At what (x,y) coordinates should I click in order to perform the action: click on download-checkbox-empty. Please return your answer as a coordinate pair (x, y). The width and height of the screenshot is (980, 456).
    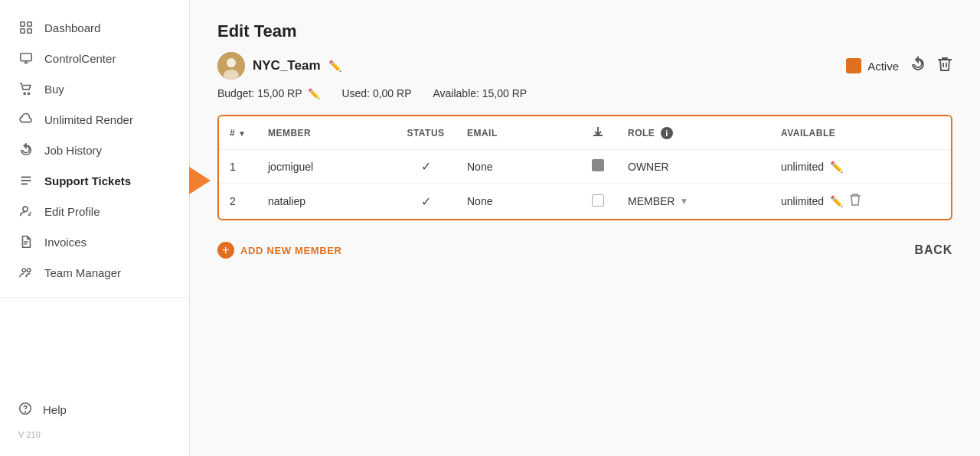
    Looking at the image, I should click on (598, 200).